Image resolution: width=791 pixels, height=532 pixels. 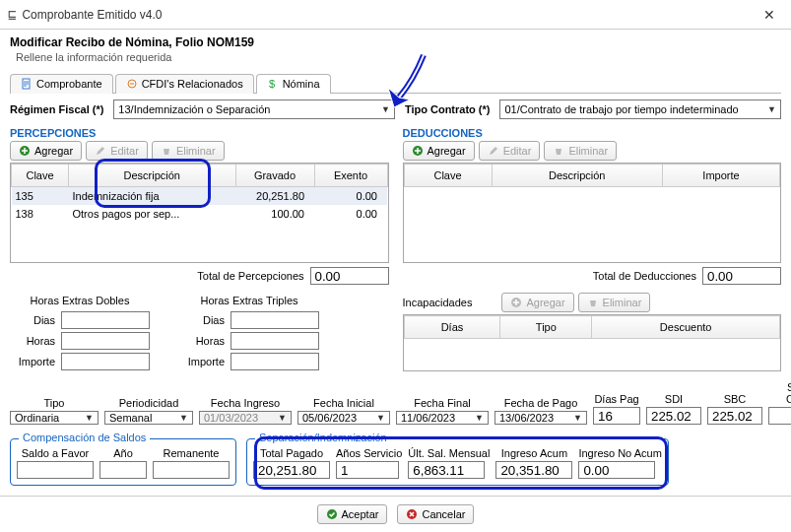 What do you see at coordinates (292, 470) in the screenshot?
I see `totpag-input` at bounding box center [292, 470].